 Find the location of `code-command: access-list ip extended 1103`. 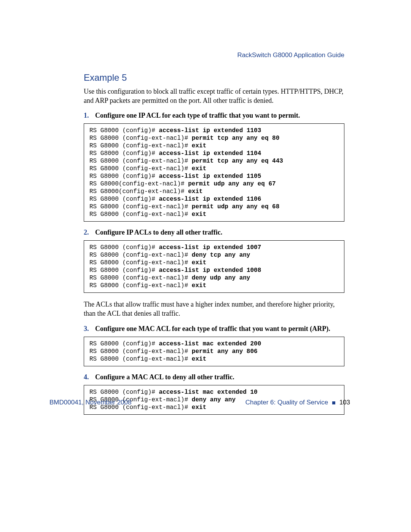

code-command: access-list ip extended 1103 is located at coordinates (210, 131).